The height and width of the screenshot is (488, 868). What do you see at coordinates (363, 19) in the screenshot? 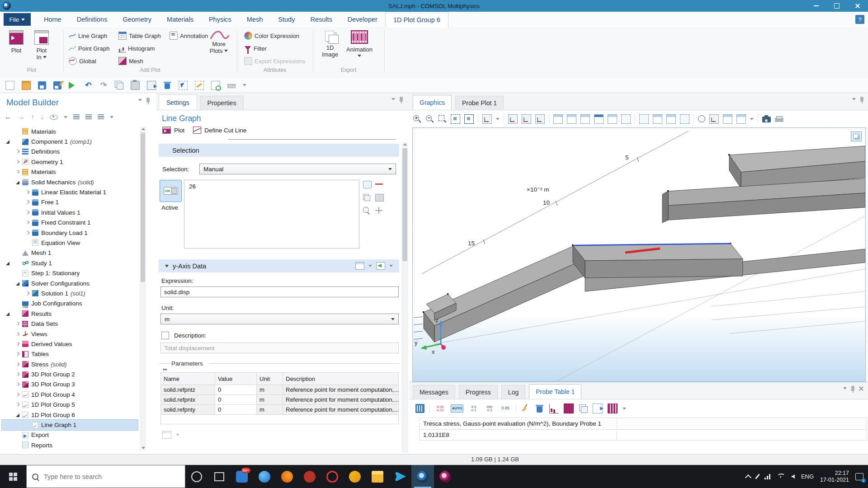
I see `tab-developer: Developer` at bounding box center [363, 19].